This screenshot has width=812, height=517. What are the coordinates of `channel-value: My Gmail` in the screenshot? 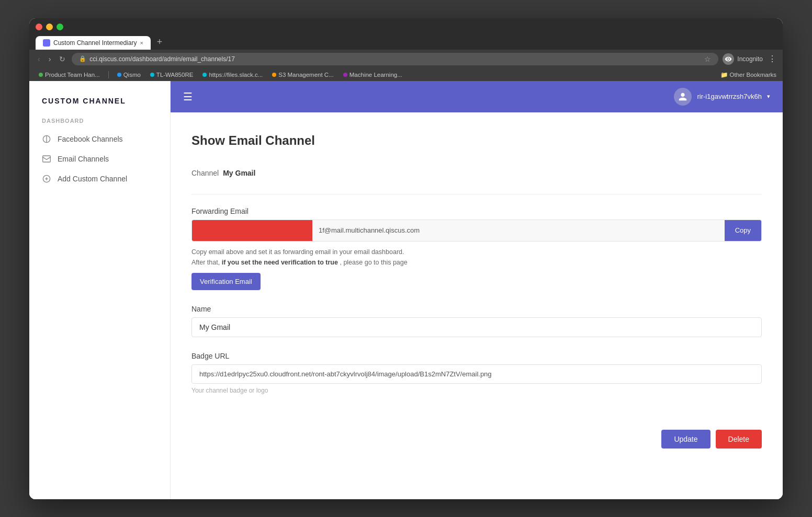 It's located at (239, 173).